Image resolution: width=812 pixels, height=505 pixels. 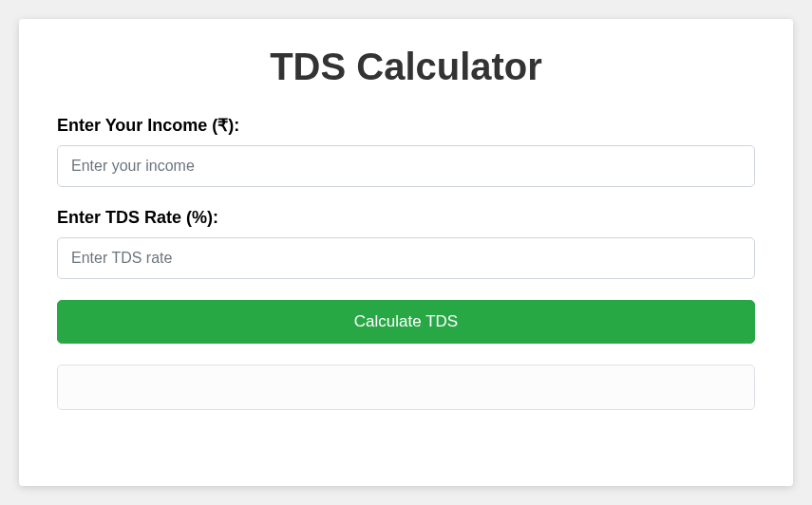 What do you see at coordinates (406, 387) in the screenshot?
I see `result-output` at bounding box center [406, 387].